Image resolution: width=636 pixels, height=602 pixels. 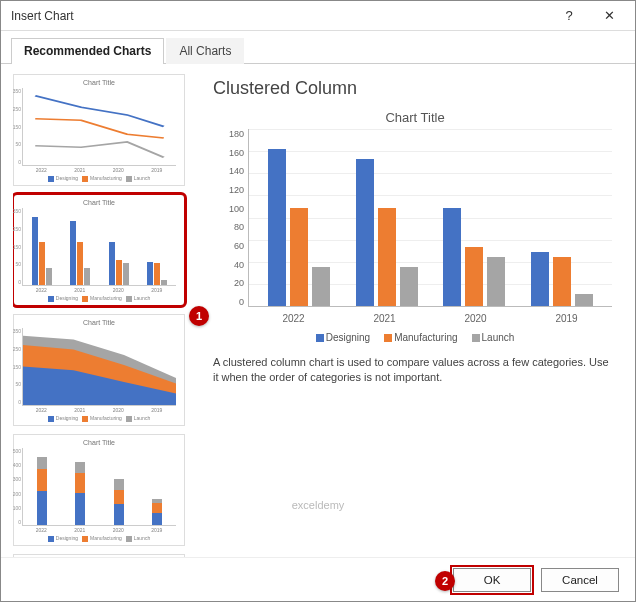 I want to click on tab-all-charts: All Charts, so click(x=205, y=51).